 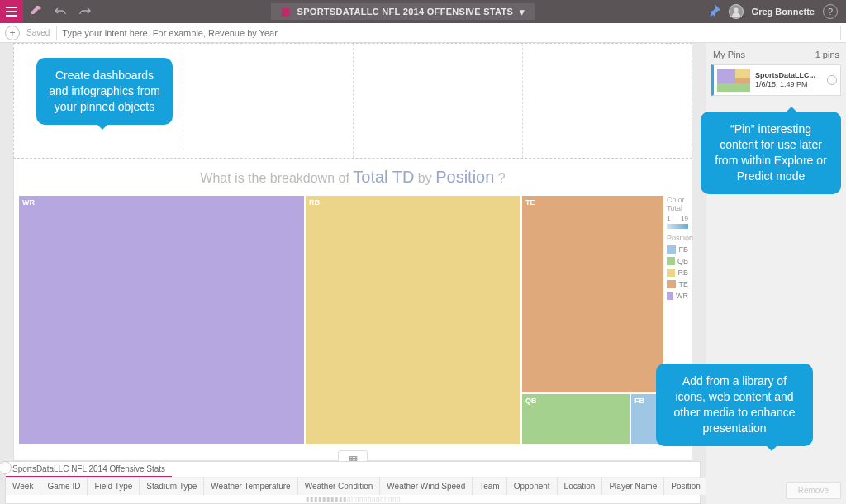 What do you see at coordinates (114, 486) in the screenshot?
I see `column-pill: Field Type` at bounding box center [114, 486].